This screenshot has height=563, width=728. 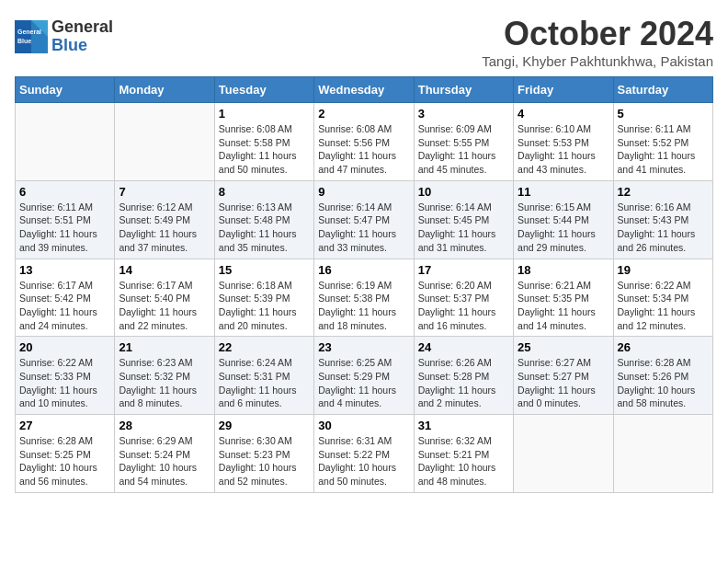 I want to click on day-number: 18, so click(x=563, y=270).